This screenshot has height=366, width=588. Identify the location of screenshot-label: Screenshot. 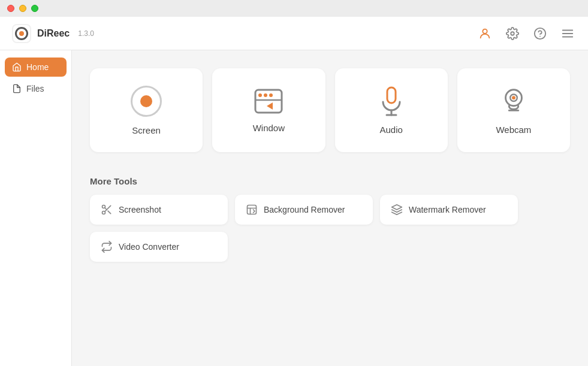
(140, 210).